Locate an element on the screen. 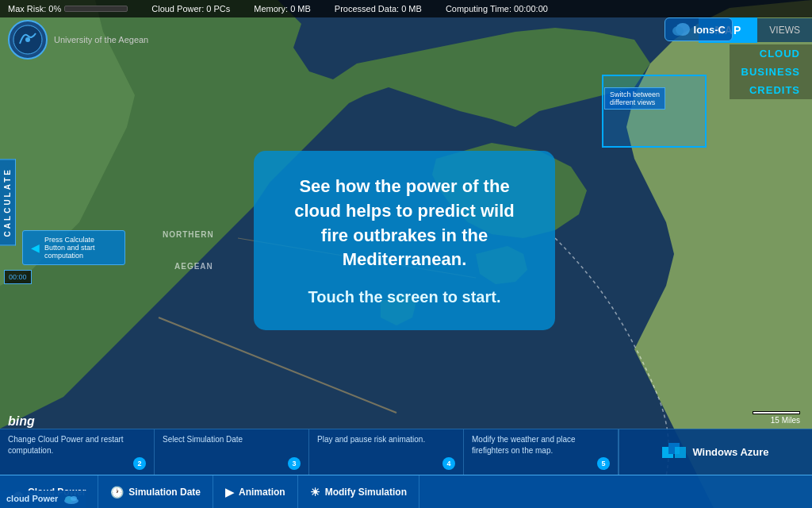 The width and height of the screenshot is (812, 508). logo: University of the Aegean is located at coordinates (78, 40).